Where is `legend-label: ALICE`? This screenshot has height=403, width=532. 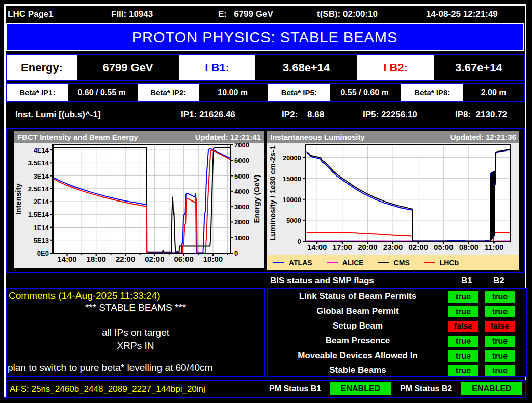
legend-label: ALICE is located at coordinates (353, 263).